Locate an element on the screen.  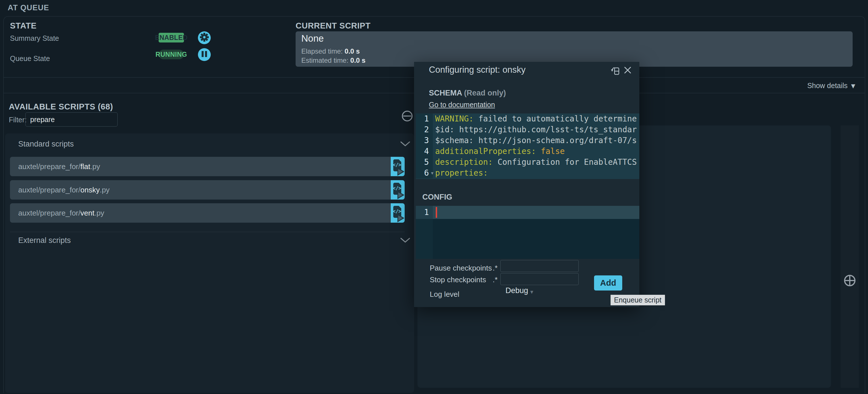
available-scripts-heading: AVAILABLE SCRIPTS (68) is located at coordinates (61, 107).